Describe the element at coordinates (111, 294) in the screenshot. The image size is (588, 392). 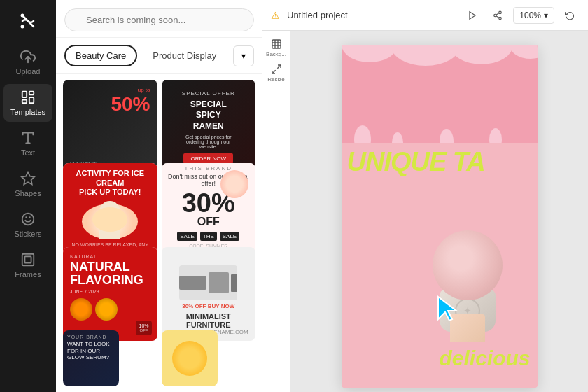
I see `template-card-5: NATURAL NATURALFLAVORING JUNE 7 2023 10%…` at that location.